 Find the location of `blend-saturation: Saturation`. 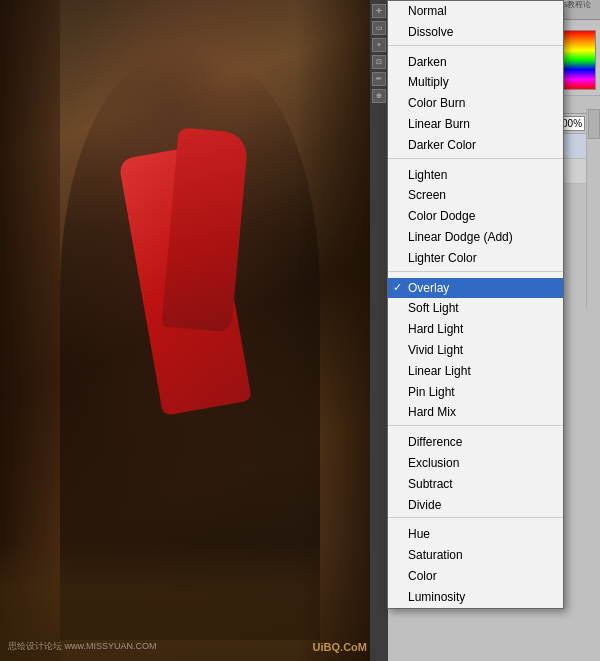

blend-saturation: Saturation is located at coordinates (476, 556).